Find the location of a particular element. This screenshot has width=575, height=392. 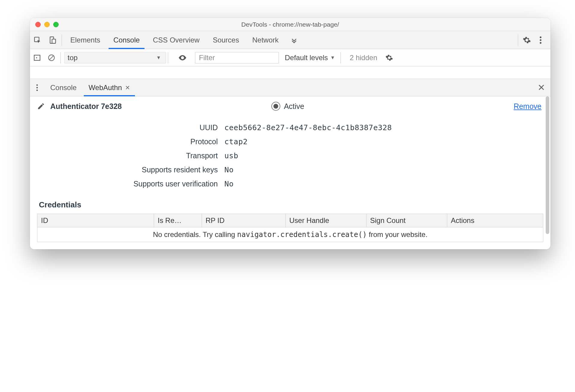

execution-context-label: top is located at coordinates (72, 58).